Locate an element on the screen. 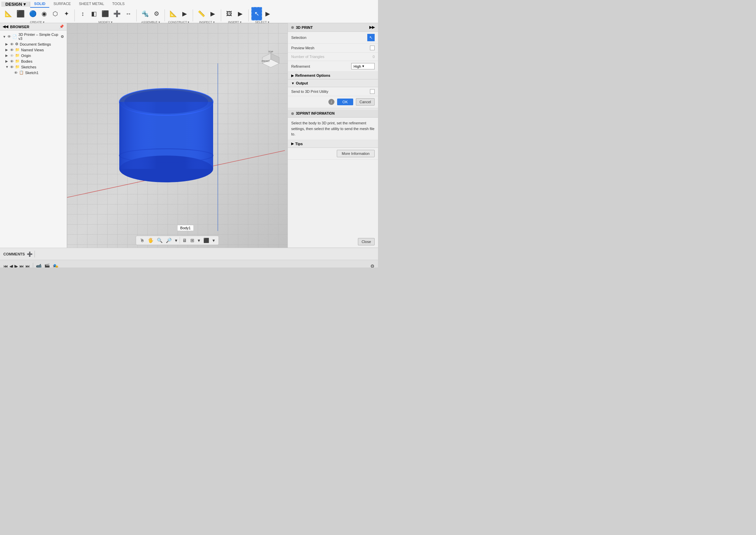  create-more-btn: ✦ is located at coordinates (66, 14).